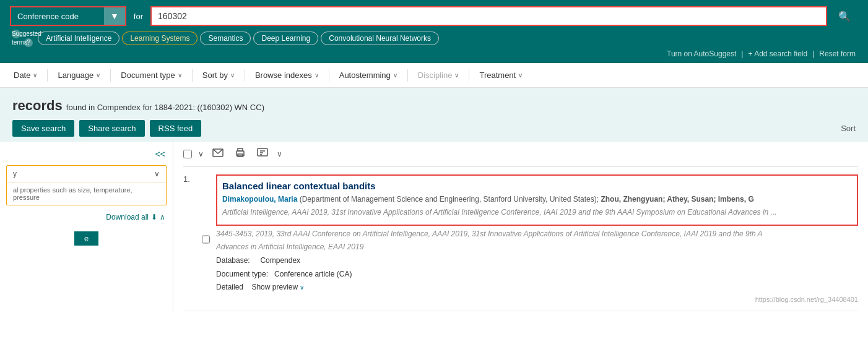 The height and width of the screenshot is (352, 868). I want to click on filter-section: y ∨ al properties such as size, temperat…, so click(87, 186).